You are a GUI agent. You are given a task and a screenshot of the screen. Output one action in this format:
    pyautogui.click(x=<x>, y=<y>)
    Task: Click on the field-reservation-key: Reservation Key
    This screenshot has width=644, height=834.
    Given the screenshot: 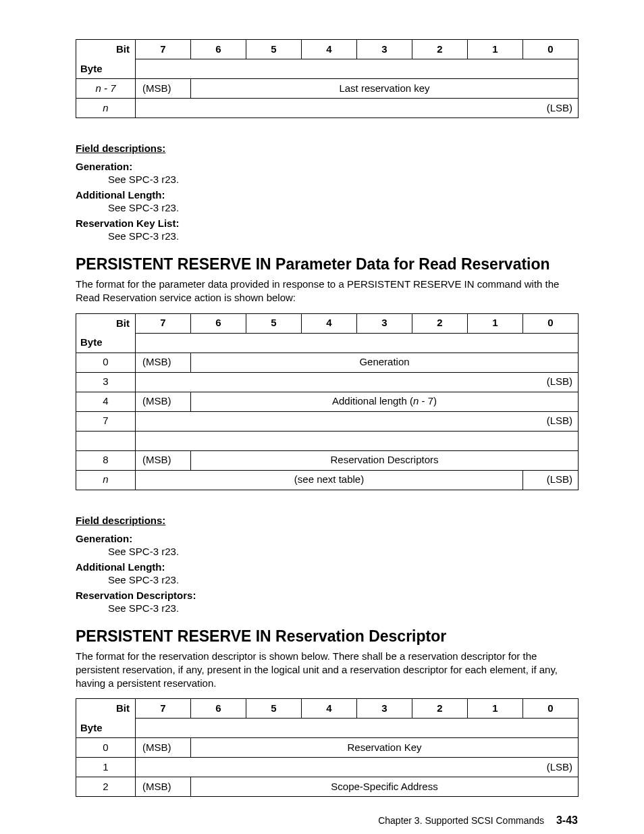 What is the action you would take?
    pyautogui.click(x=385, y=748)
    